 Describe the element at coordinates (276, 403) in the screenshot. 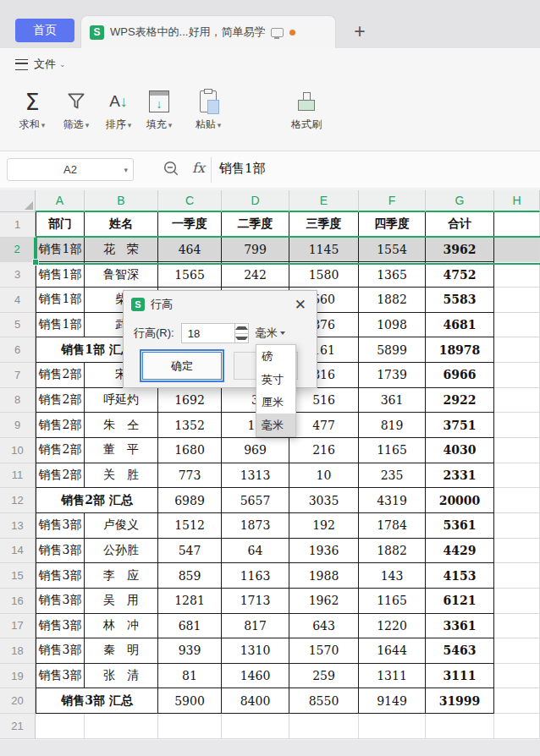

I see `unit-option-2: 厘米` at that location.